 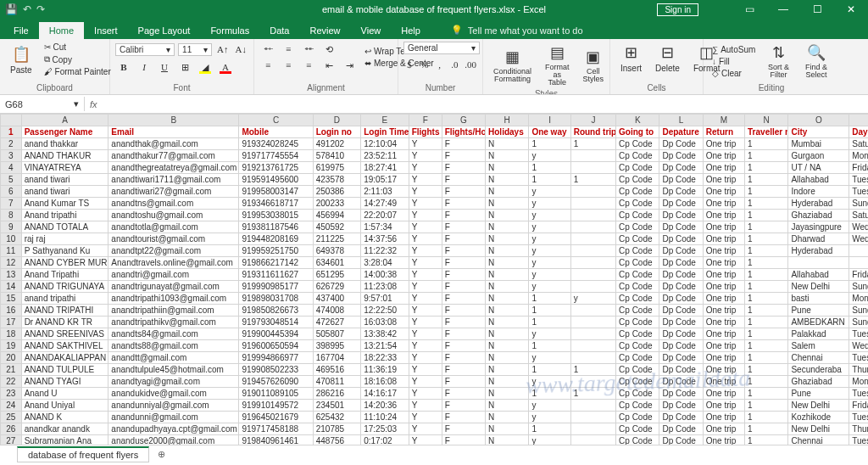 I want to click on data-cell: Wednesda, so click(x=859, y=227).